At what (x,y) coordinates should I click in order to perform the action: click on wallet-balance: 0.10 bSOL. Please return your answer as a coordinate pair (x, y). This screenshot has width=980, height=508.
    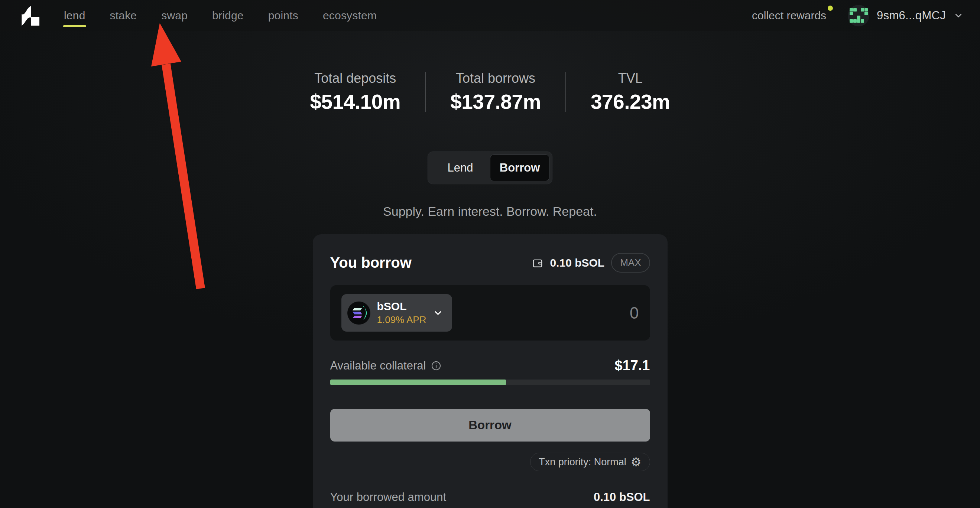
    Looking at the image, I should click on (577, 263).